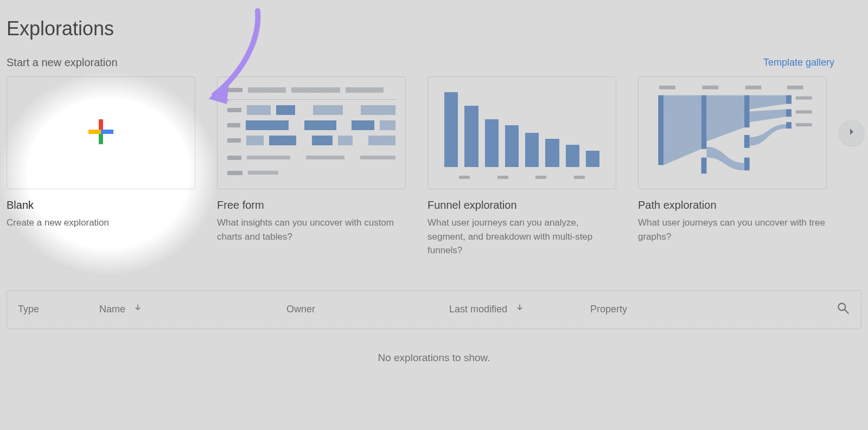 The width and height of the screenshot is (868, 430). I want to click on card-blank-title: Blank, so click(101, 205).